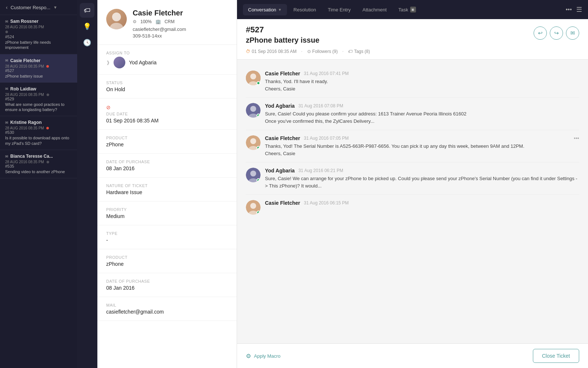 The width and height of the screenshot is (588, 368). I want to click on message-row: Casie Fletcher 31 Aug 2016 07:05 PM ••• …, so click(412, 146).